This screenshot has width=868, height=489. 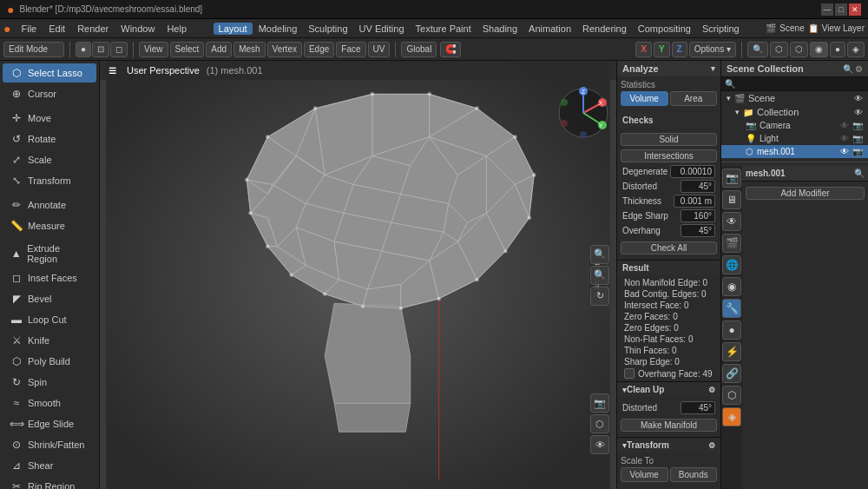 I want to click on shading-wire: ⬡, so click(x=799, y=50).